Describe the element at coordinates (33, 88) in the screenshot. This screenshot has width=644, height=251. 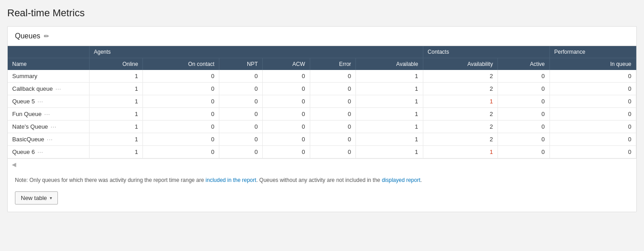
I see `row-queue-name: Callback queue` at that location.